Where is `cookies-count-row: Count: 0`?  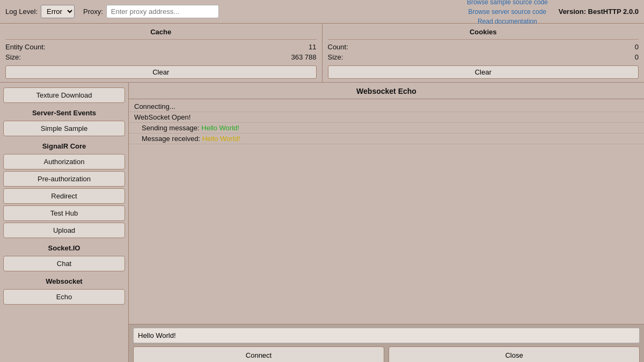 cookies-count-row: Count: 0 is located at coordinates (484, 47).